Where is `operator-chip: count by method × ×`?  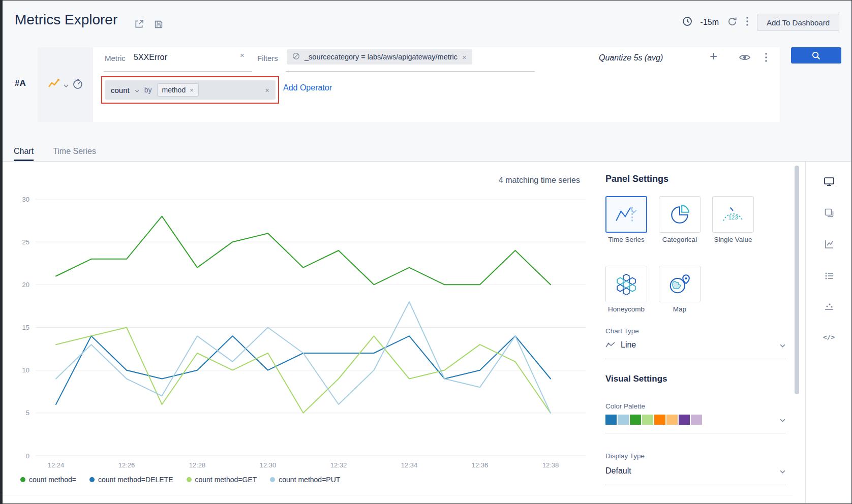
operator-chip: count by method × × is located at coordinates (190, 90).